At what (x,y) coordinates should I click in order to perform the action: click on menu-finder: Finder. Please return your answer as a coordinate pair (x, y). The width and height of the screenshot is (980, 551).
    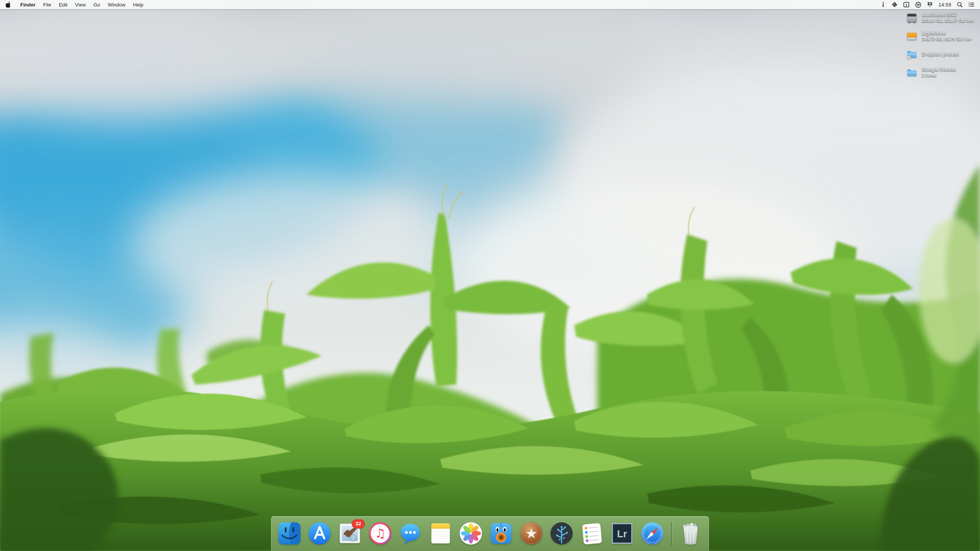
    Looking at the image, I should click on (28, 5).